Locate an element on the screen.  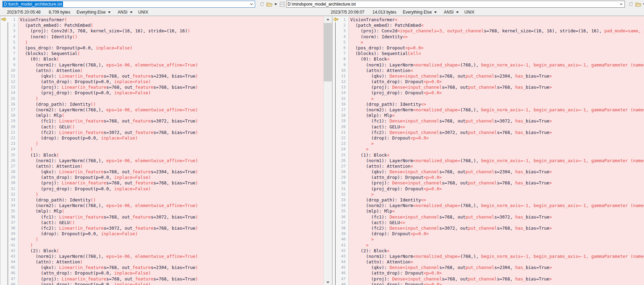
line-number: 41 is located at coordinates (9, 245).